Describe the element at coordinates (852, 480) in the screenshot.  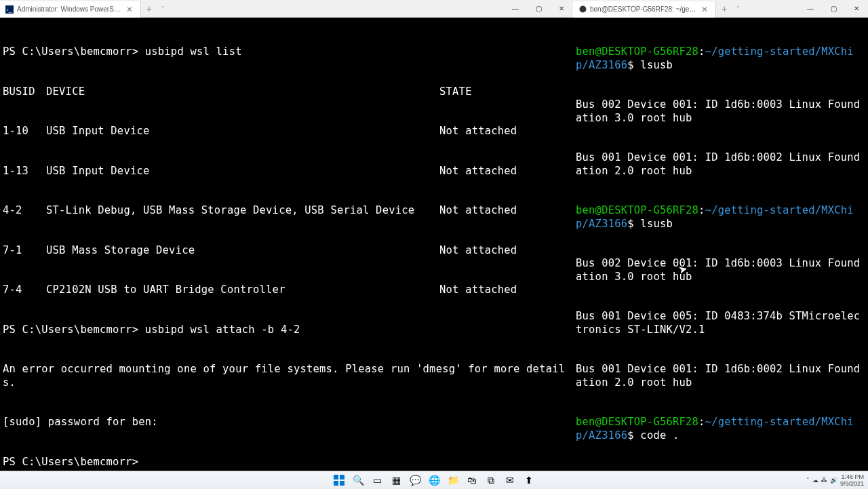
I see `clock: 1:46 PM 9/9/2021` at that location.